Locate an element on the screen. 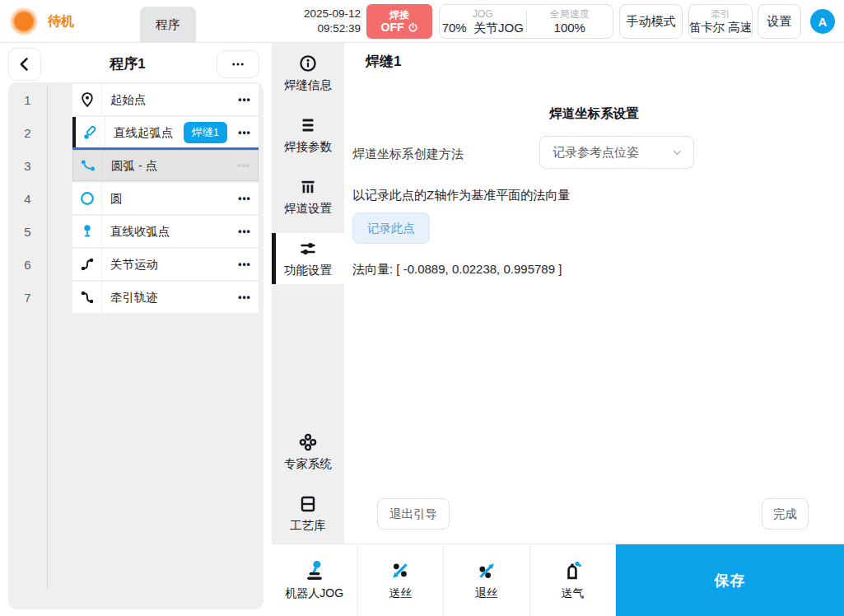 This screenshot has height=616, width=844. arc-end-icon is located at coordinates (87, 231).